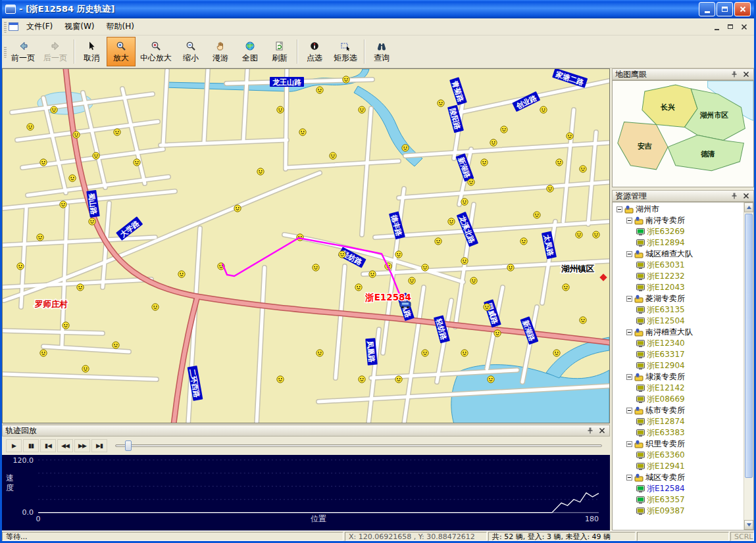  Describe the element at coordinates (679, 500) in the screenshot. I see `tree-item-vehicle: 浙E63357` at that location.